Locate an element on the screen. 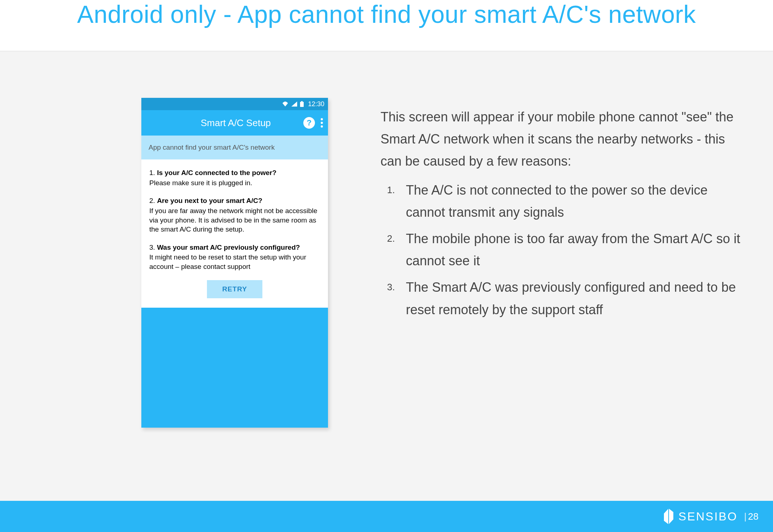  reason-item: The Smart A/C was previously configured … is located at coordinates (574, 298).